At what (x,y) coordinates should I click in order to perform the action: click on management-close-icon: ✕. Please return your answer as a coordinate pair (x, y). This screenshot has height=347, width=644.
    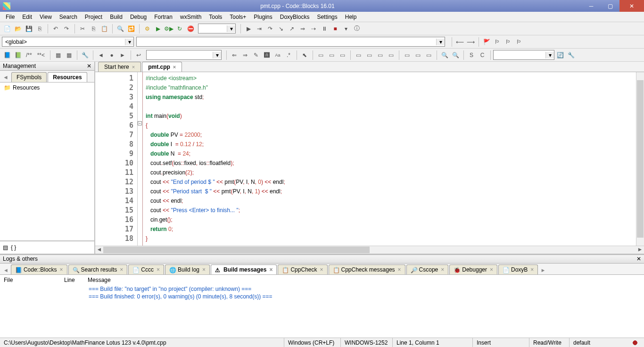
    Looking at the image, I should click on (89, 66).